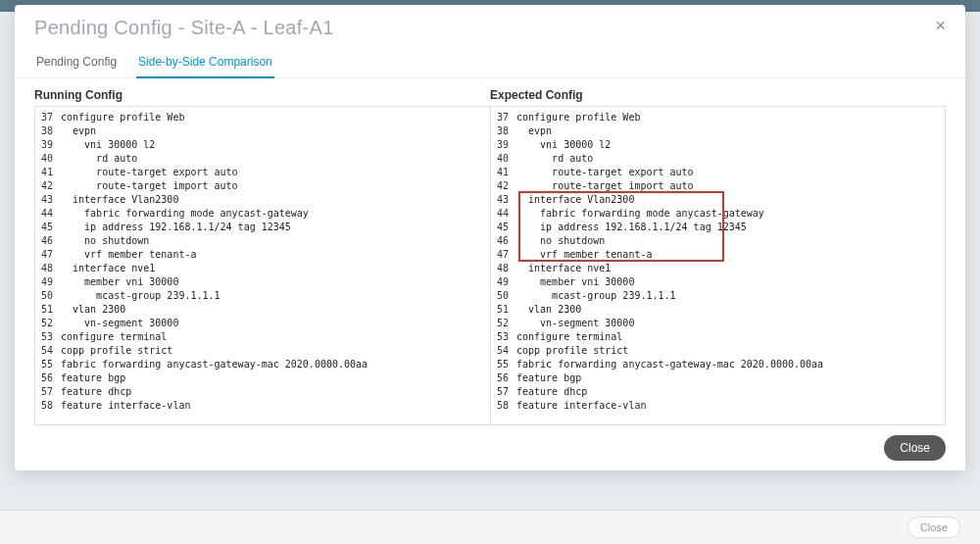 The width and height of the screenshot is (980, 544). Describe the element at coordinates (49, 173) in the screenshot. I see `line-number: 41` at that location.